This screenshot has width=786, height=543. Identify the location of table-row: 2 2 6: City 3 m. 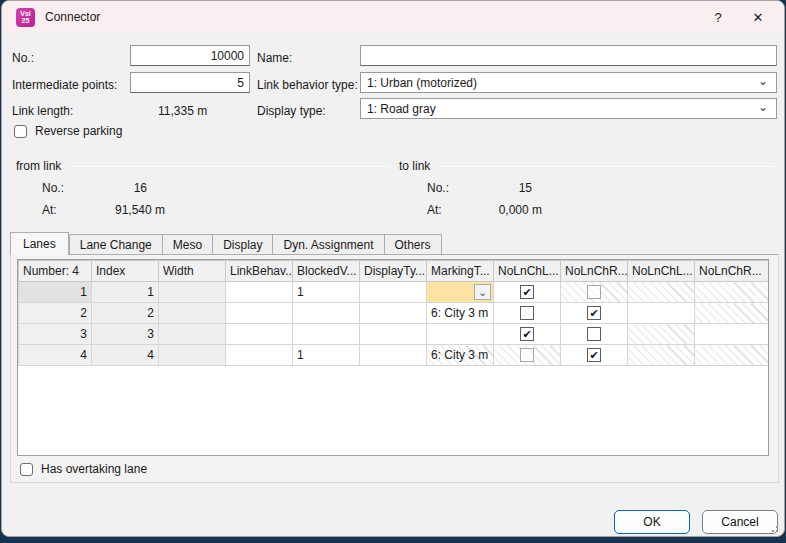
(394, 314).